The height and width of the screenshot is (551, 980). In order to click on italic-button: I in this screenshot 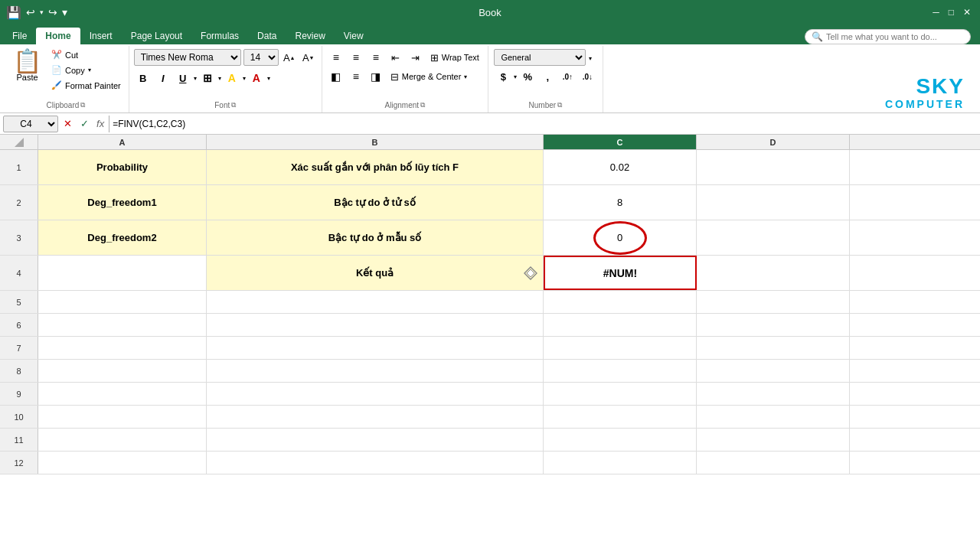, I will do `click(163, 78)`.